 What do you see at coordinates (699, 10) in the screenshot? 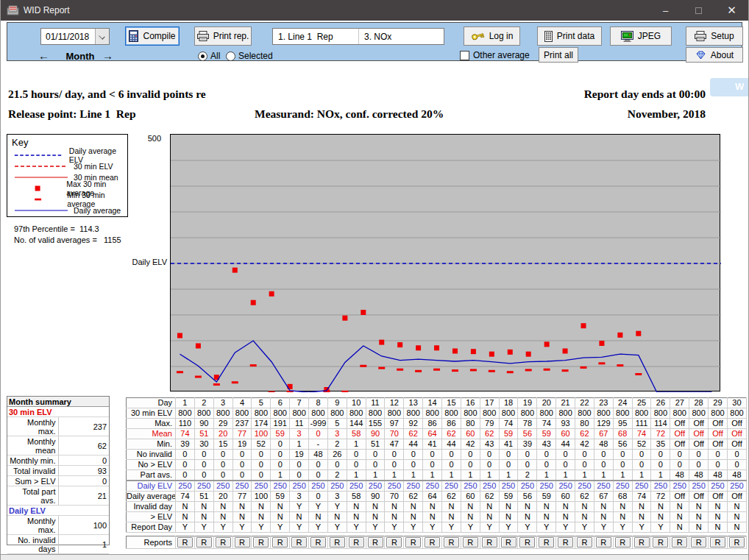
I see `maximize-button` at bounding box center [699, 10].